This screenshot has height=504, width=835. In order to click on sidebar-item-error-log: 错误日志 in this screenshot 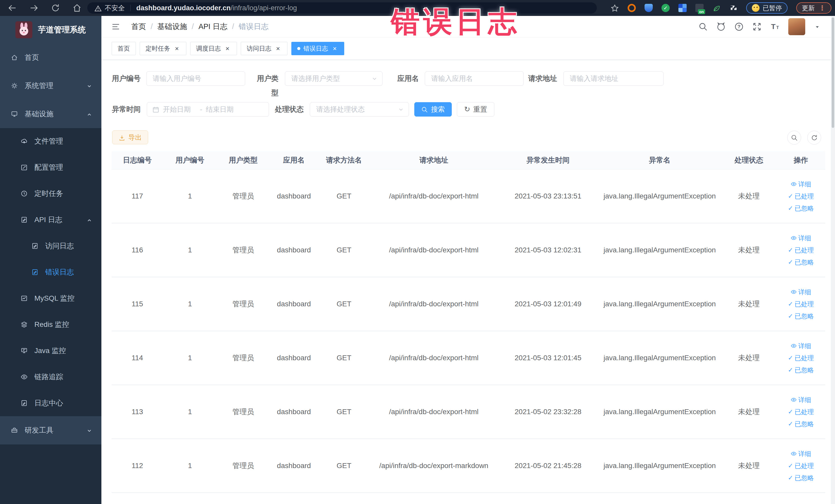, I will do `click(51, 272)`.